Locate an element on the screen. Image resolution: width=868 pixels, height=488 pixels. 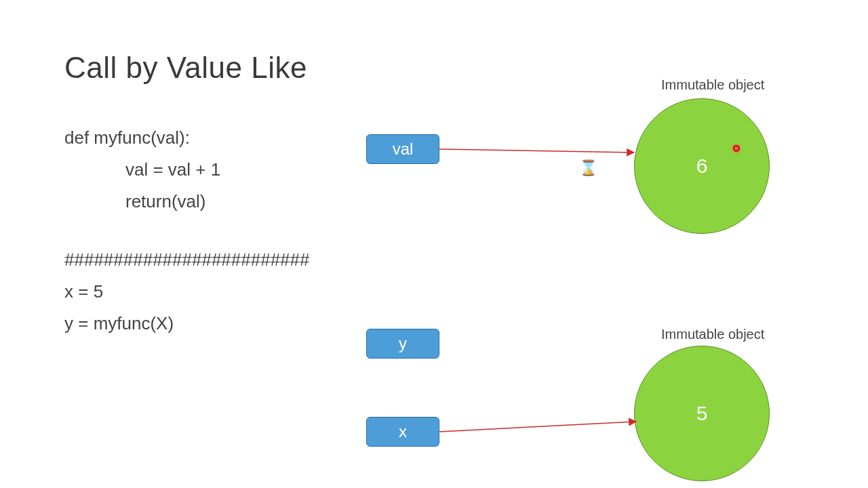
code-line-def: def myfunc(val): is located at coordinates (187, 138).